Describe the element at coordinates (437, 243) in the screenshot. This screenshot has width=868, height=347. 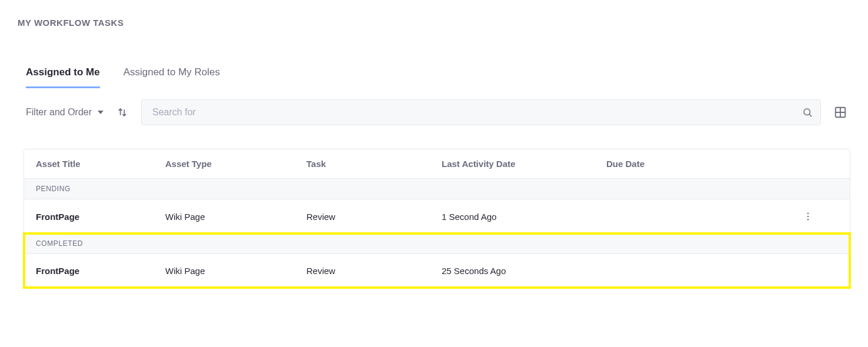
I see `section-header: COMPLETED` at that location.